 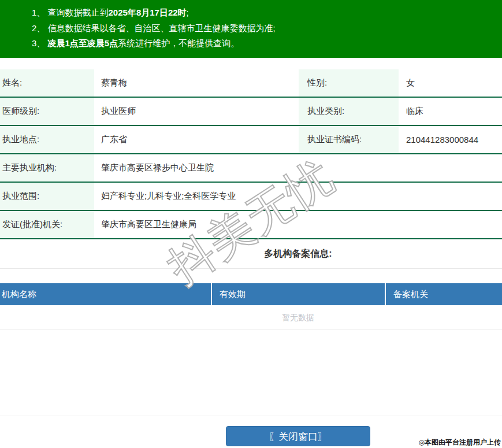 What do you see at coordinates (298, 317) in the screenshot?
I see `no-data-text: 暂无数据` at bounding box center [298, 317].